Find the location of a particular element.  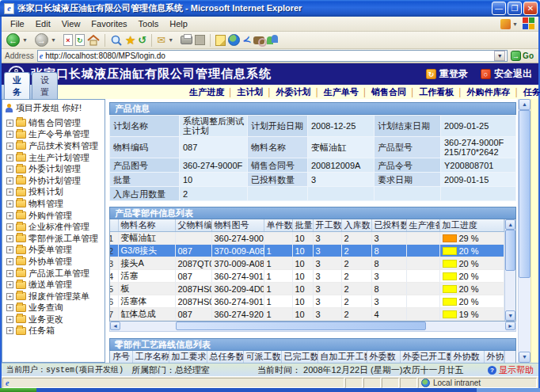

messenger-button is located at coordinates (272, 40).